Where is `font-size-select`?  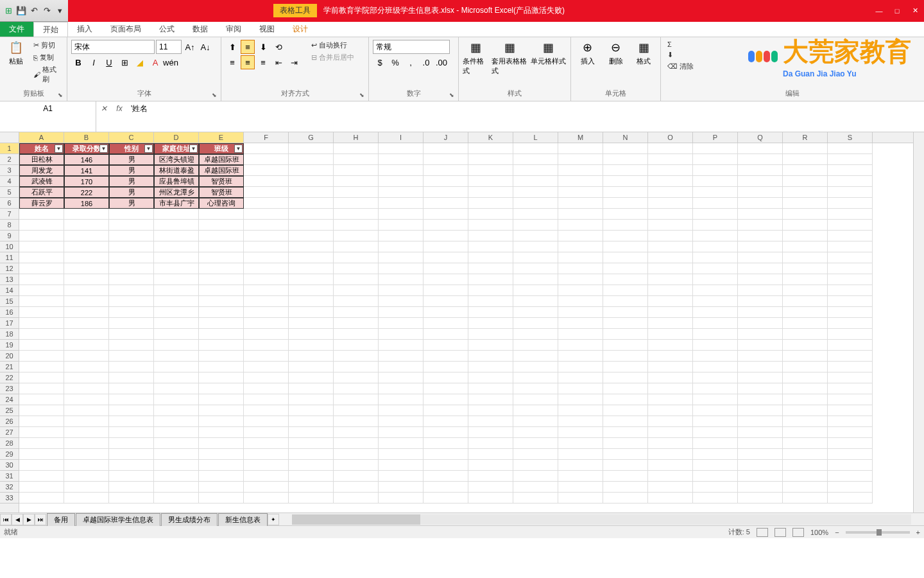
font-size-select is located at coordinates (169, 47).